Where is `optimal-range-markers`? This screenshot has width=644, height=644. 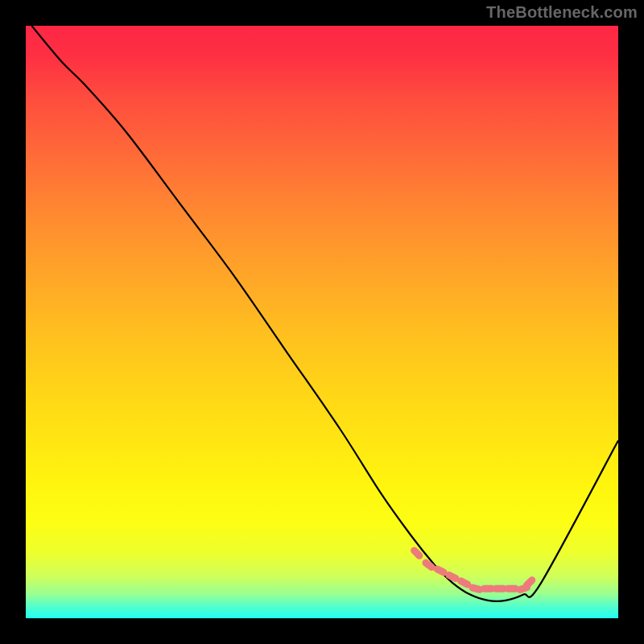 optimal-range-markers is located at coordinates (473, 570).